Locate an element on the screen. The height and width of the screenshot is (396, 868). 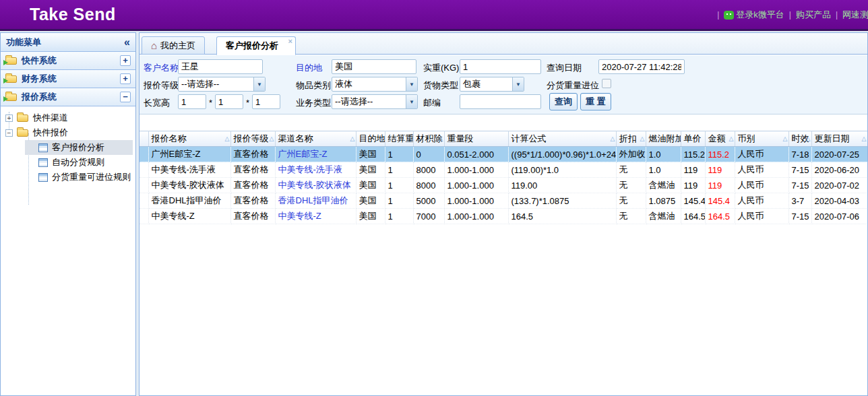
business-type-select: --请选择-- ▼ is located at coordinates (375, 102).